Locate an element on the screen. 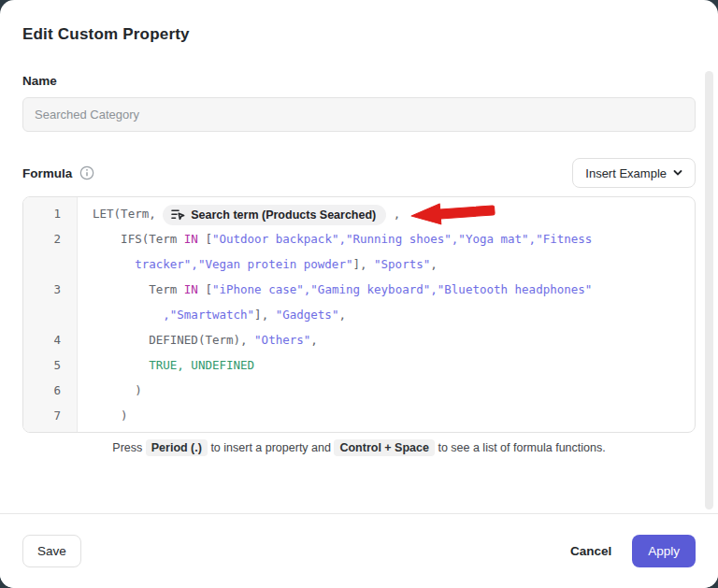 This screenshot has width=718, height=588. code-line: TRUE, UNDEFINED is located at coordinates (385, 365).